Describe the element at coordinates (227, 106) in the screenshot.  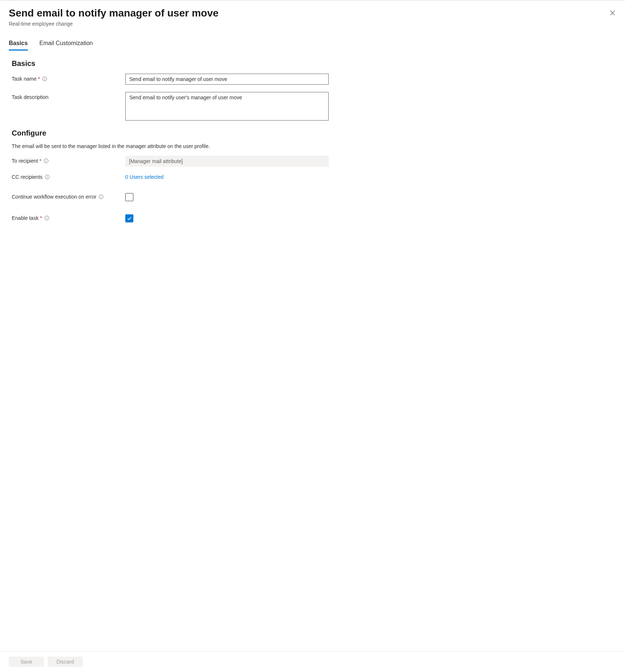
I see `task-description-input` at that location.